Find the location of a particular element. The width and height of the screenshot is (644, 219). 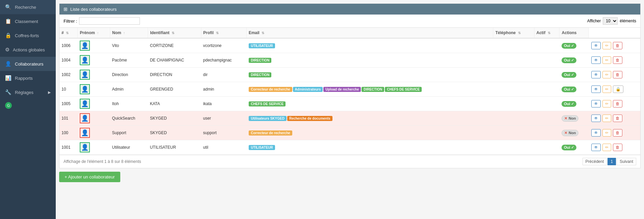

sidebar-item-classement: 📋 Classement is located at coordinates (28, 21).